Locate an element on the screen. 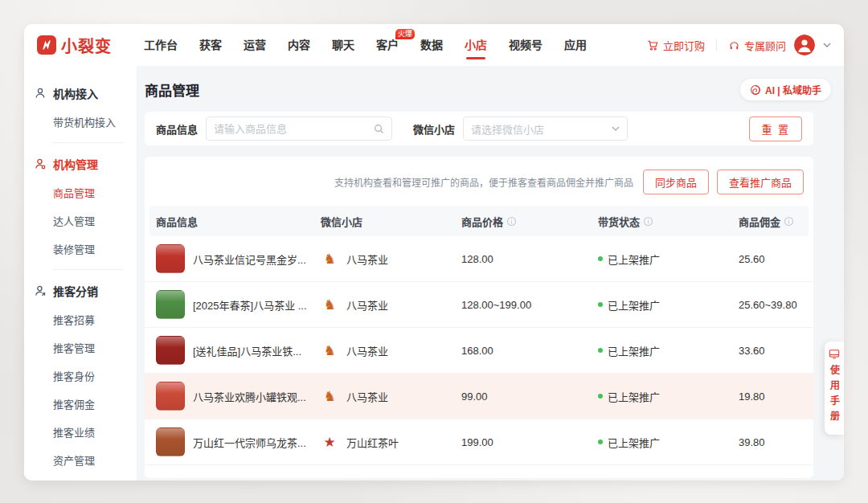 The image size is (868, 503). product-price: 128.00~199.00 is located at coordinates (523, 305).